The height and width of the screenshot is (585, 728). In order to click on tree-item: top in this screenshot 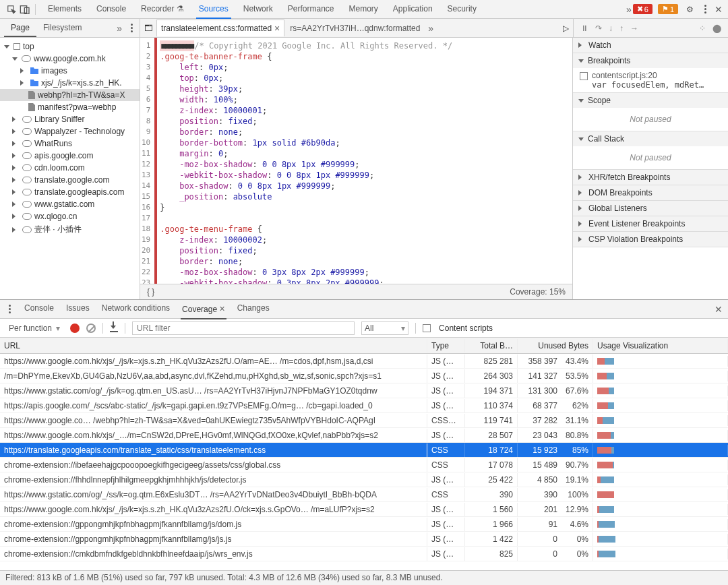, I will do `click(70, 47)`.